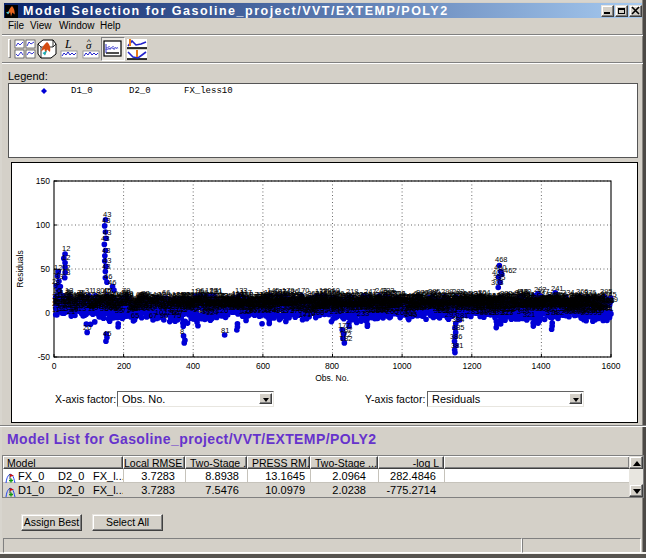 This screenshot has height=558, width=646. Describe the element at coordinates (193, 366) in the screenshot. I see `svg-text: 400` at that location.